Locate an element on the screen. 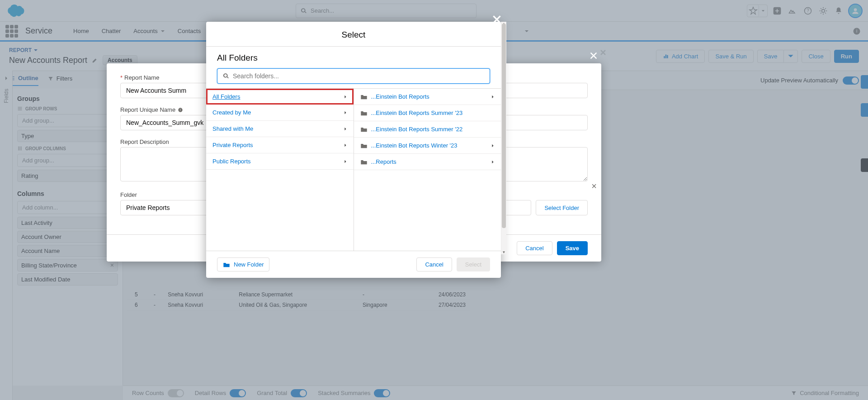  folder-search-input is located at coordinates (354, 76).